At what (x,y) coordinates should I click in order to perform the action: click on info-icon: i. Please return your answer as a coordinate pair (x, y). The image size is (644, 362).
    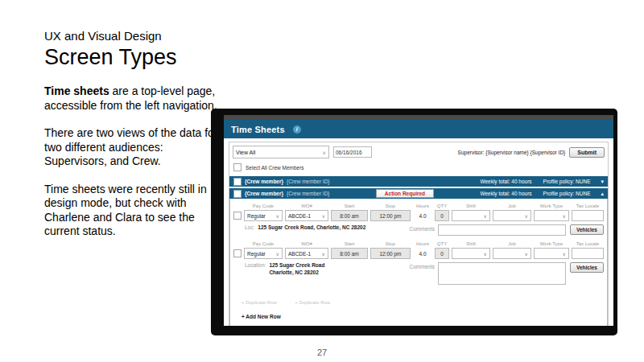
    Looking at the image, I should click on (297, 130).